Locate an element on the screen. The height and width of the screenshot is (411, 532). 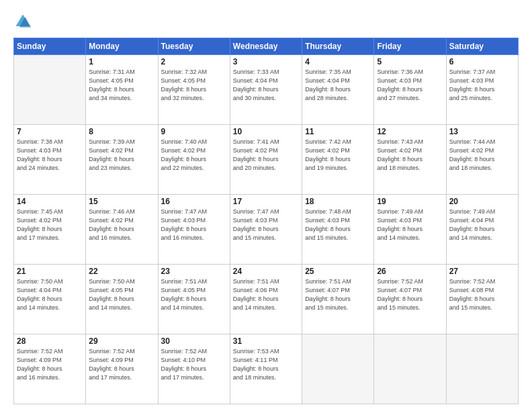
day-number: 16 is located at coordinates (194, 201).